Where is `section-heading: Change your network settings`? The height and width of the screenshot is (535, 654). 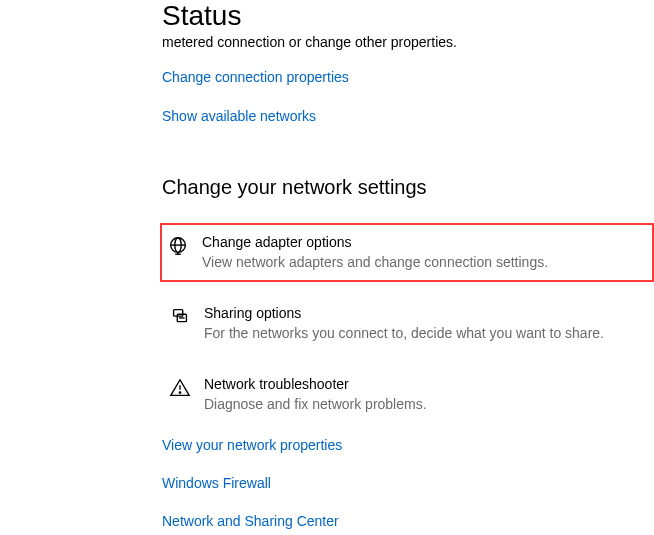
section-heading: Change your network settings is located at coordinates (408, 188).